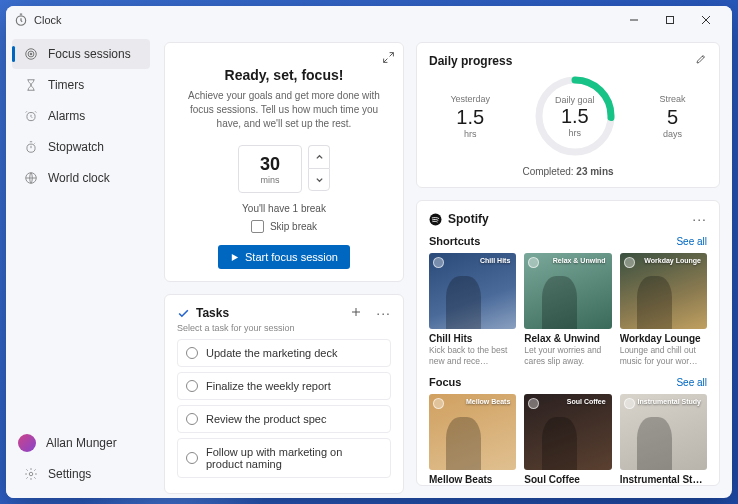 The height and width of the screenshot is (504, 738). Describe the element at coordinates (284, 208) in the screenshot. I see `break-info: You'll have 1 break` at that location.